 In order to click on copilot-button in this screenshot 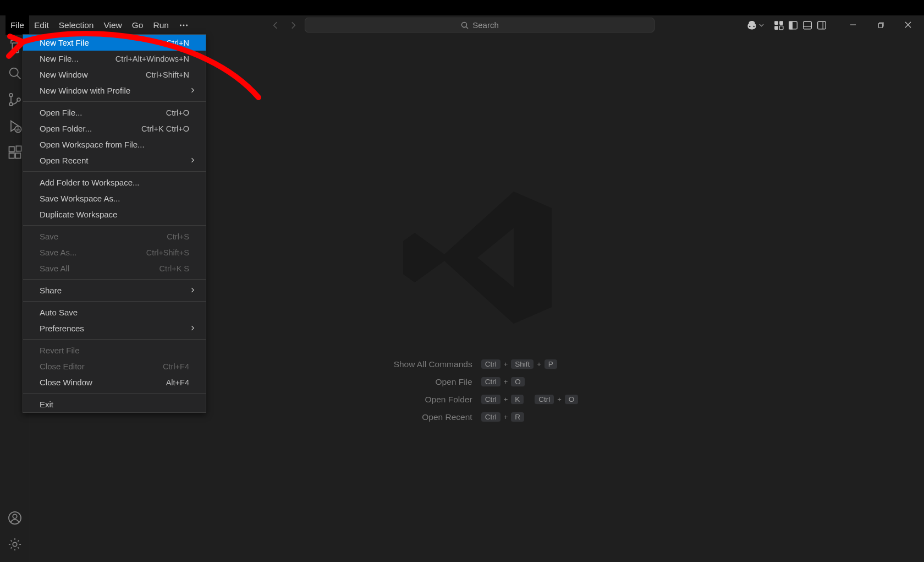, I will do `click(756, 25)`.